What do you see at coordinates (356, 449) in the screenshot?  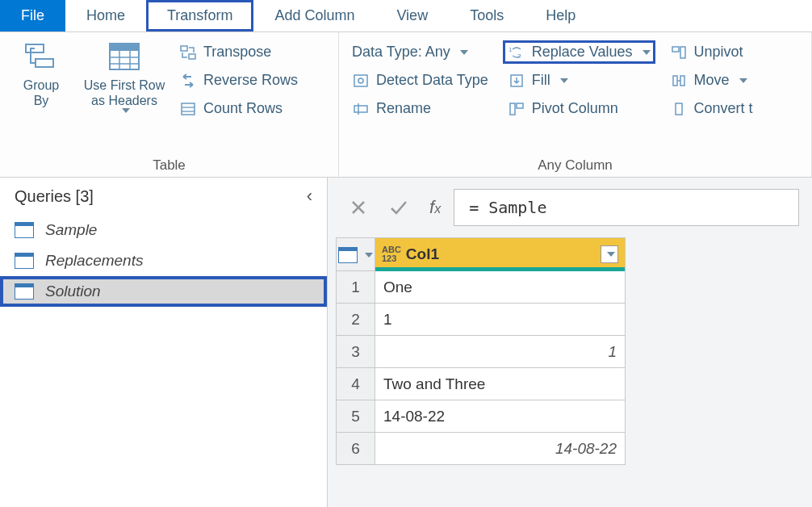 I see `row-number: 6` at bounding box center [356, 449].